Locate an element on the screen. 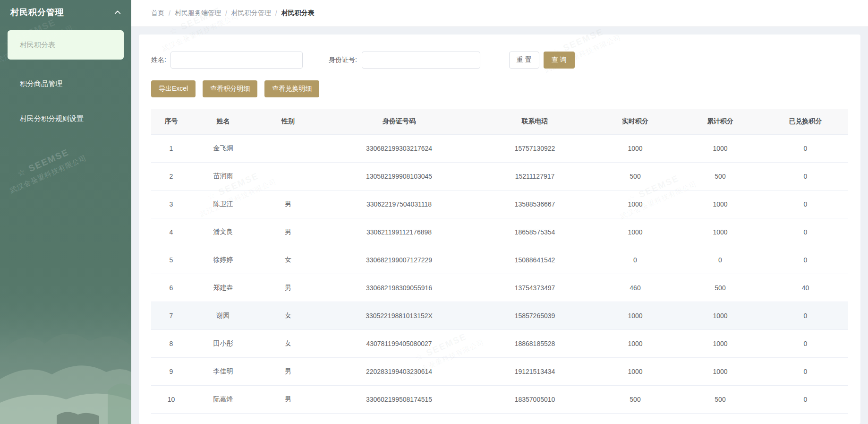  cell-phone: 13588536667 is located at coordinates (535, 204).